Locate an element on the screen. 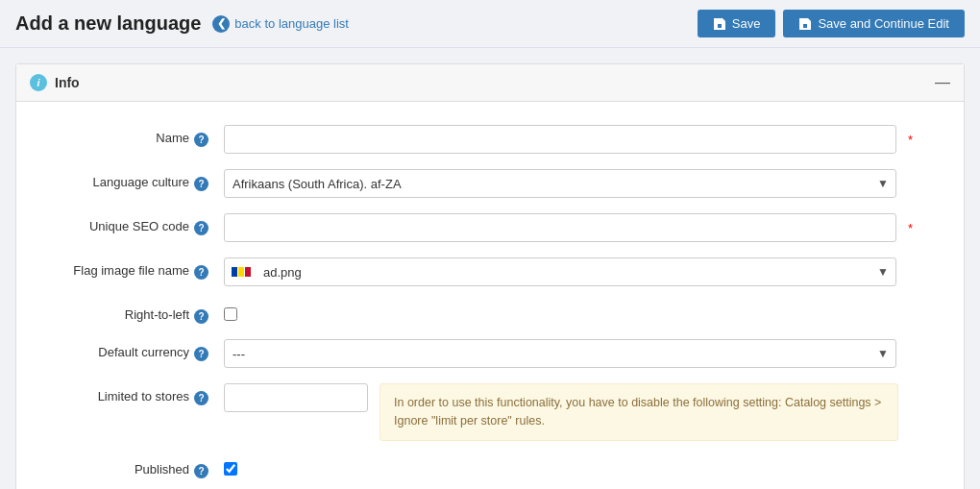 The width and height of the screenshot is (980, 489). rtl-control-wrap is located at coordinates (586, 311).